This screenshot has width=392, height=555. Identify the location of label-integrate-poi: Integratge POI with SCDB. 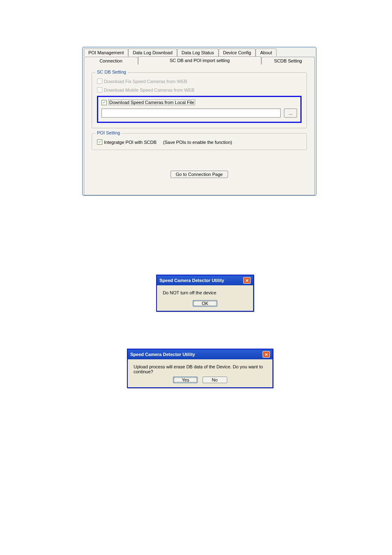
(130, 142).